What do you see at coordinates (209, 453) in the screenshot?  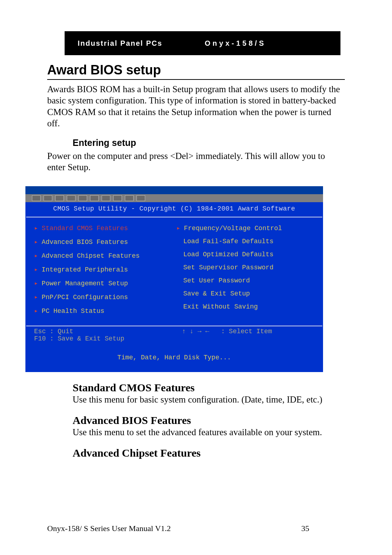 I see `section-head: Advanced Chipset Features` at bounding box center [209, 453].